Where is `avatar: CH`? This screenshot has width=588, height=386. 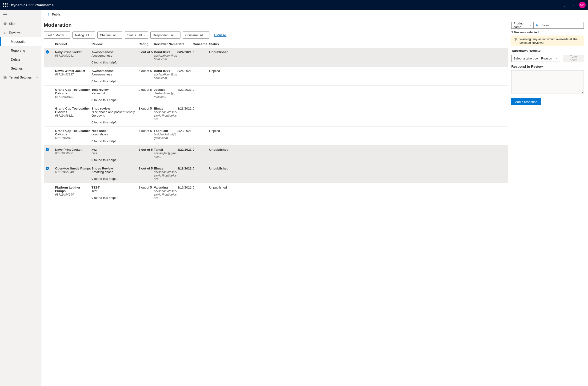 avatar: CH is located at coordinates (582, 5).